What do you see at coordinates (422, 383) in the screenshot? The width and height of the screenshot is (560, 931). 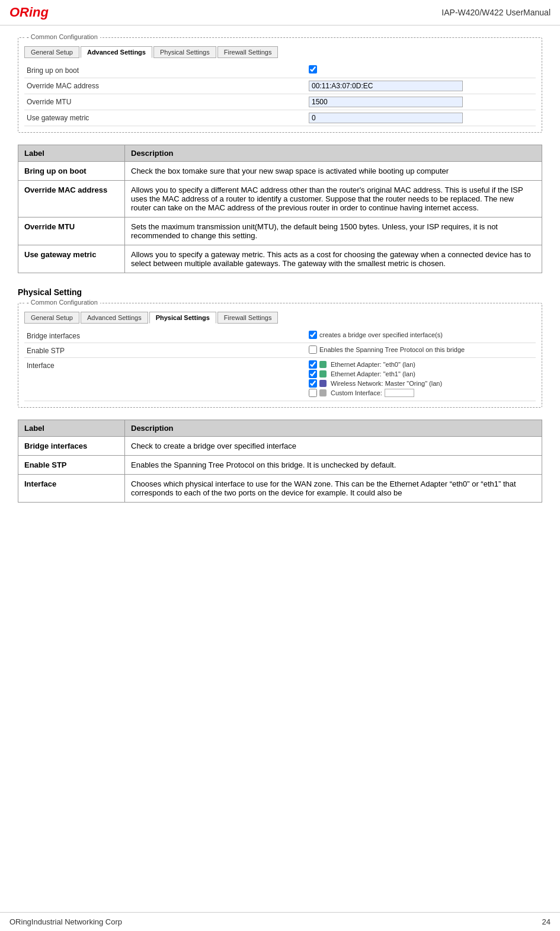 I see `interface-wireless-line: Wireless Network: Master "Oring" (lan)` at bounding box center [422, 383].